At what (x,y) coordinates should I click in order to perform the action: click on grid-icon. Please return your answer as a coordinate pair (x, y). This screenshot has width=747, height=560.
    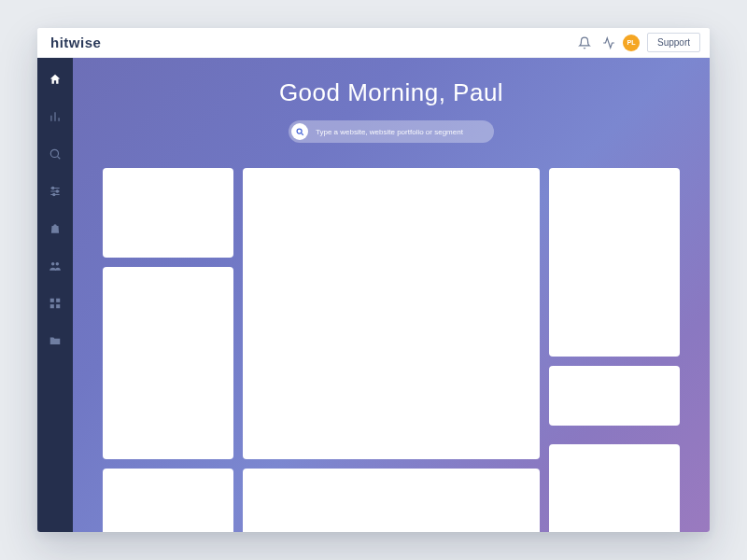
    Looking at the image, I should click on (55, 303).